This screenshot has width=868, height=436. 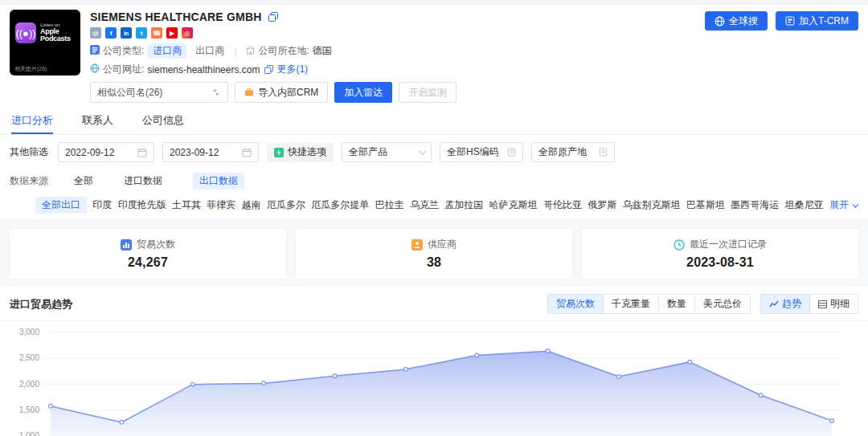 I want to click on svg-text: 3,000, so click(x=29, y=332).